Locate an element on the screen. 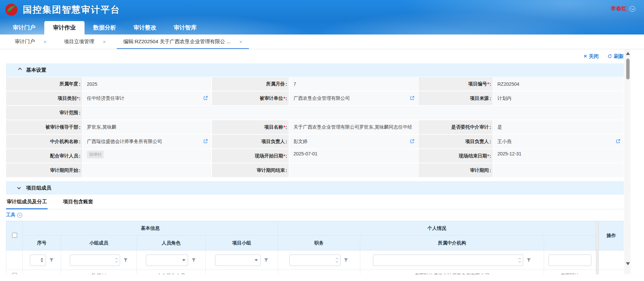  field-project-name: 关于广西农垦企业管理有限公司罗世东,莫咏麟同志任中经 is located at coordinates (354, 127).